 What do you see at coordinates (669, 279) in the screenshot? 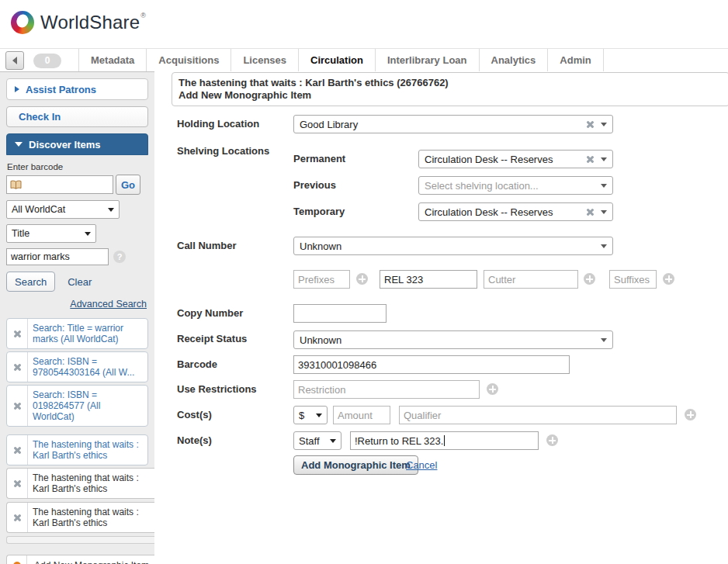
I see `add-suffix-icon` at bounding box center [669, 279].